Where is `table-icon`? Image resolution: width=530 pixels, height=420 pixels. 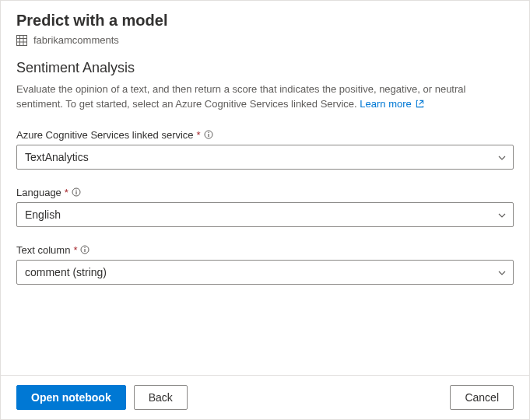
table-icon is located at coordinates (22, 40).